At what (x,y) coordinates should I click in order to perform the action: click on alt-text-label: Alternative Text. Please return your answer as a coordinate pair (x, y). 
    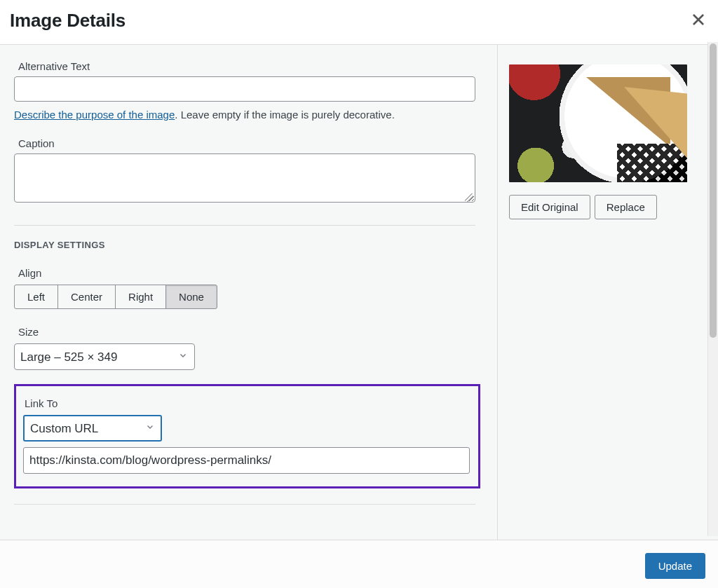
    Looking at the image, I should click on (247, 66).